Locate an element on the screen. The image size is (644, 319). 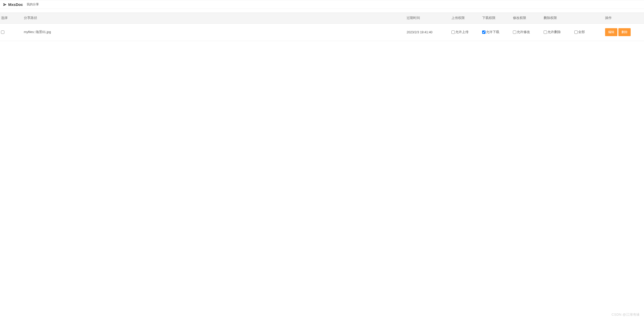
app-name: MxsDoc is located at coordinates (16, 5).